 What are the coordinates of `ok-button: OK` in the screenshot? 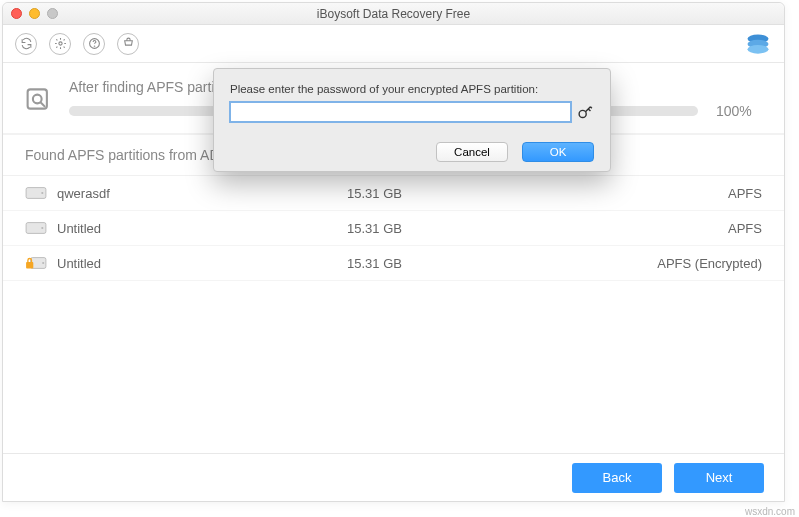 It's located at (558, 152).